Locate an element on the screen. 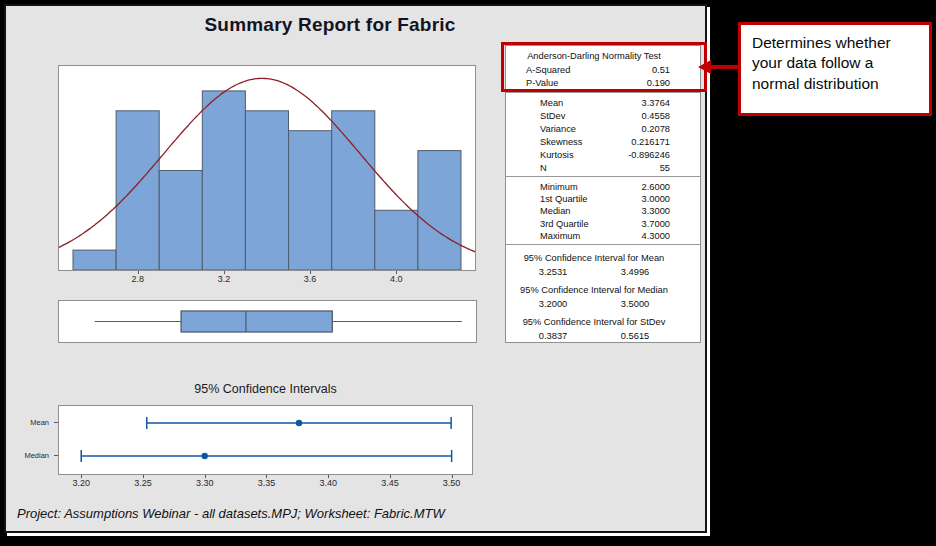  axis-tick-label: 3.20 is located at coordinates (81, 483).